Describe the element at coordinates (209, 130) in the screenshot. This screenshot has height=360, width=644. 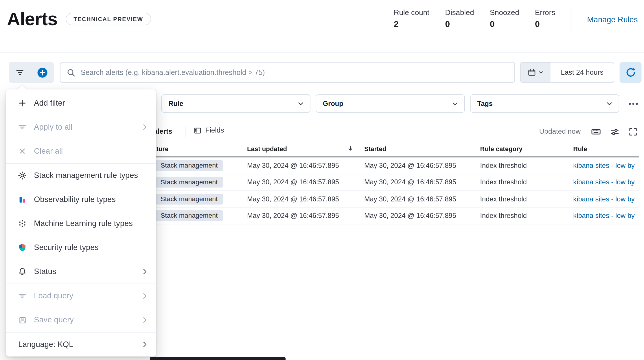
I see `fields-button: Fields` at that location.